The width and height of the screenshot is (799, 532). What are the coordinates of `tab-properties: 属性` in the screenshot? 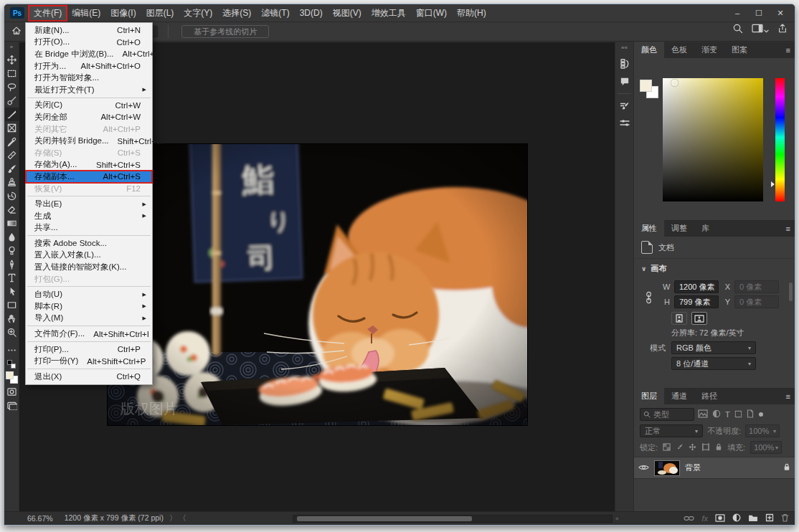 It's located at (649, 228).